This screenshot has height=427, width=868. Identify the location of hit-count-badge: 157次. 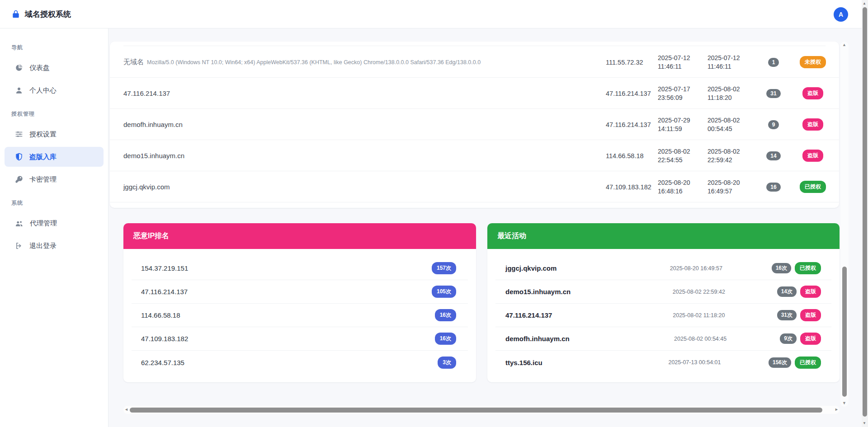
(444, 268).